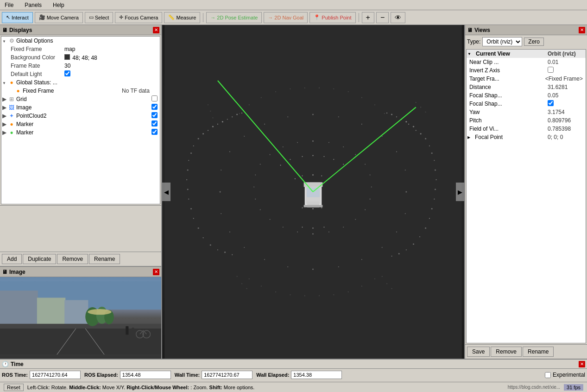 The width and height of the screenshot is (587, 392). I want to click on views-remove-button: Remove, so click(506, 352).